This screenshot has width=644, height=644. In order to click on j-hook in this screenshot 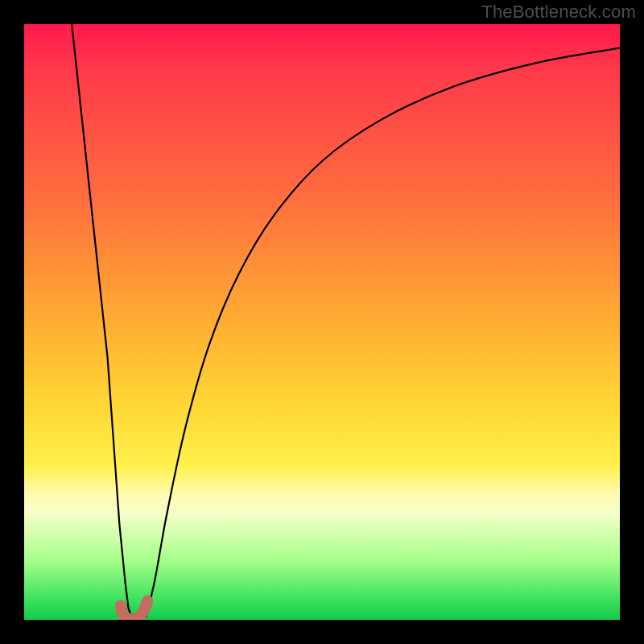, I will do `click(134, 610)`.